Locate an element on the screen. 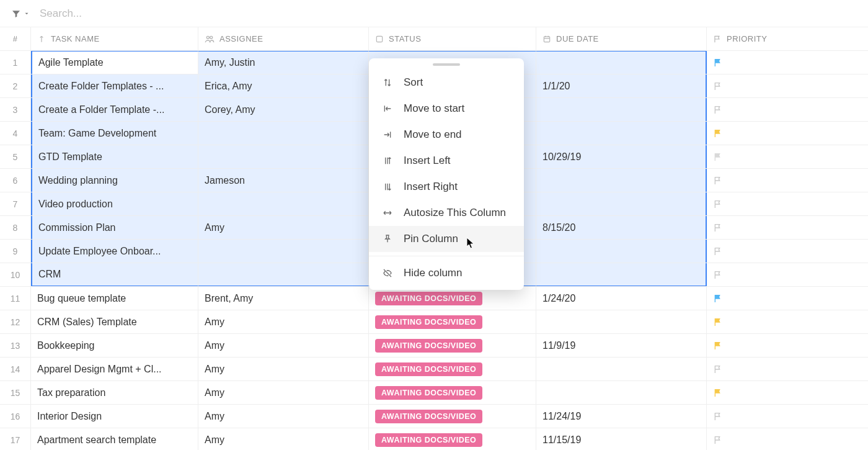 This screenshot has height=450, width=868. due-date-cell: 10/29/19 is located at coordinates (621, 156).